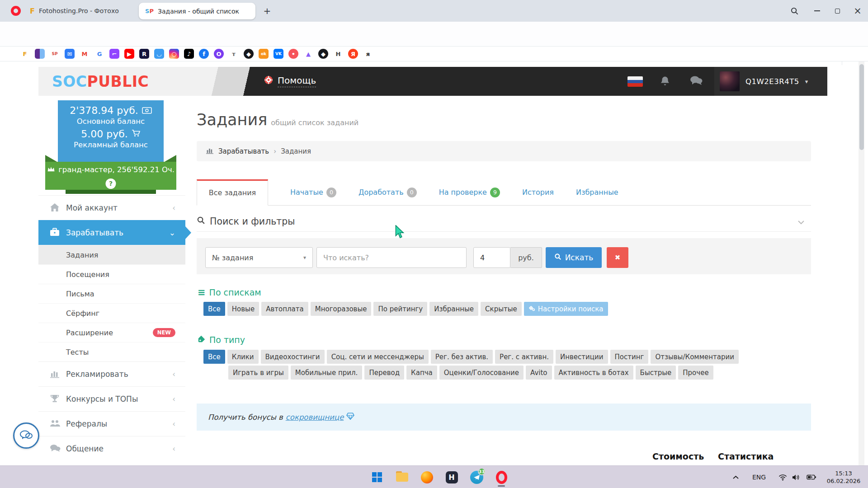 This screenshot has width=868, height=488. I want to click on page-scrollbar, so click(862, 263).